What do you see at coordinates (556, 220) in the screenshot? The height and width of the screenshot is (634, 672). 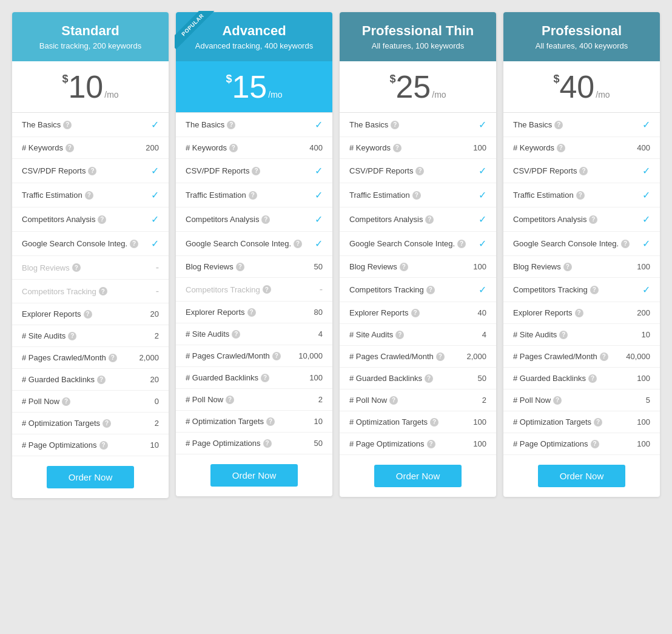 I see `feature-name: Competitors Analysis ?` at bounding box center [556, 220].